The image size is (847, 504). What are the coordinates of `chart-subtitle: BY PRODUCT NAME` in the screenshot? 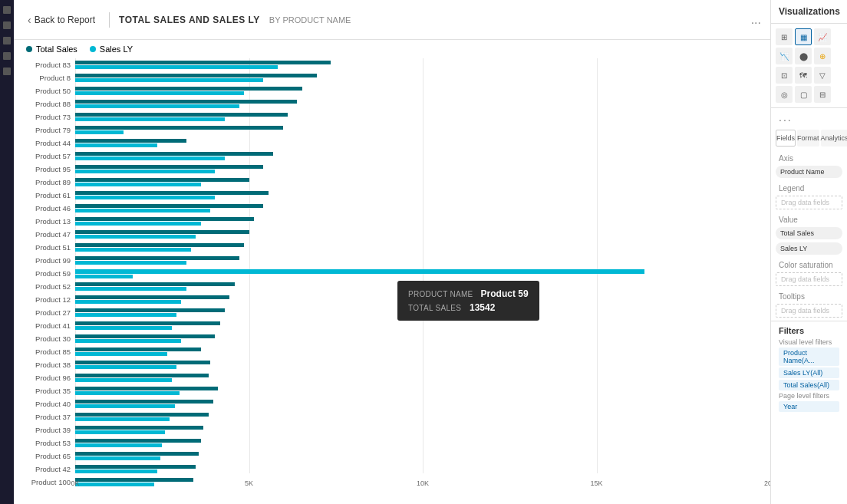 It's located at (310, 20).